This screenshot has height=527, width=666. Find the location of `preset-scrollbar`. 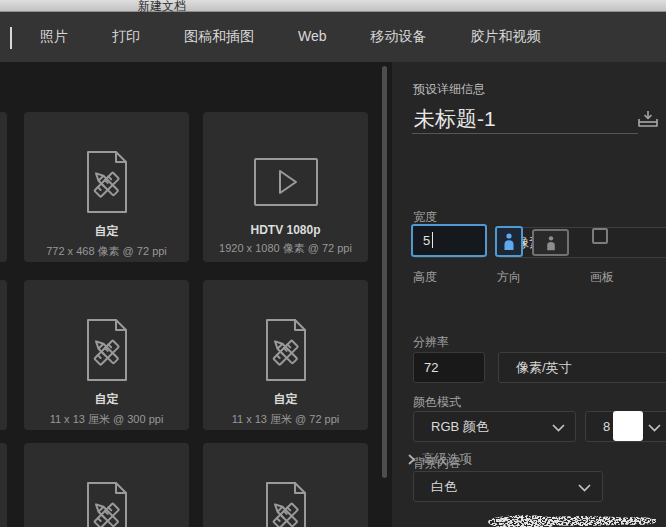

preset-scrollbar is located at coordinates (384, 272).